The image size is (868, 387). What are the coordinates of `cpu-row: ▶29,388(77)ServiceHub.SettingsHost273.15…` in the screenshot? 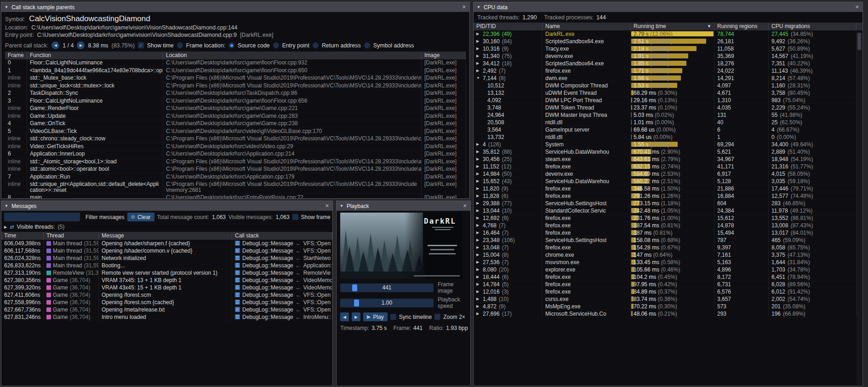 It's located at (665, 203).